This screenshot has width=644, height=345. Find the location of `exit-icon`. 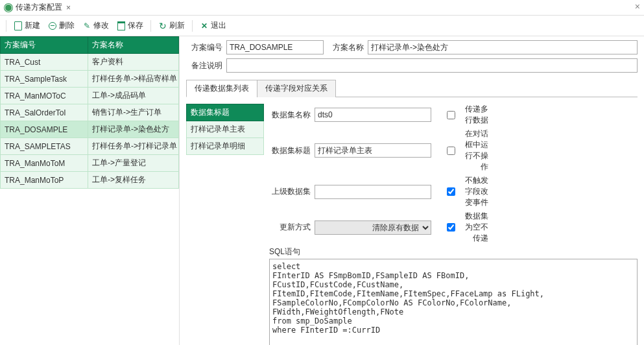

exit-icon is located at coordinates (204, 26).